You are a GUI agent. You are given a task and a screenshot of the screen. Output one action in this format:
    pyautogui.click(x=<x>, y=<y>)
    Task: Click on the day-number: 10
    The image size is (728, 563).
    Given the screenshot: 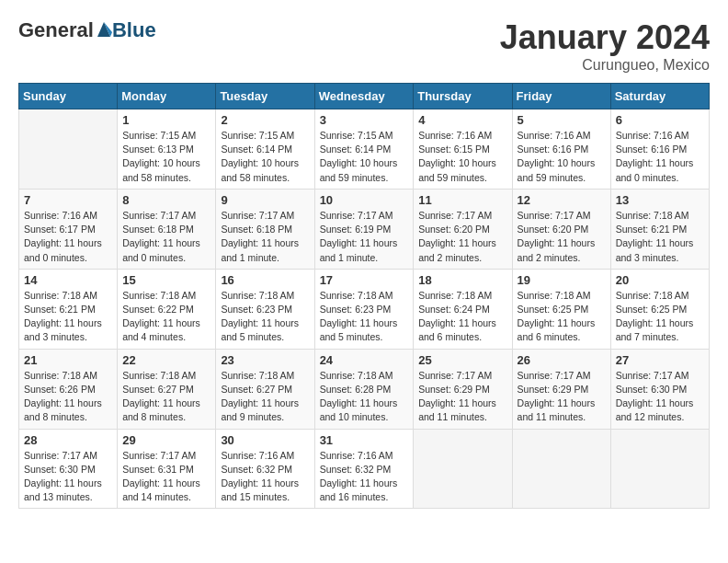 What is the action you would take?
    pyautogui.click(x=364, y=201)
    